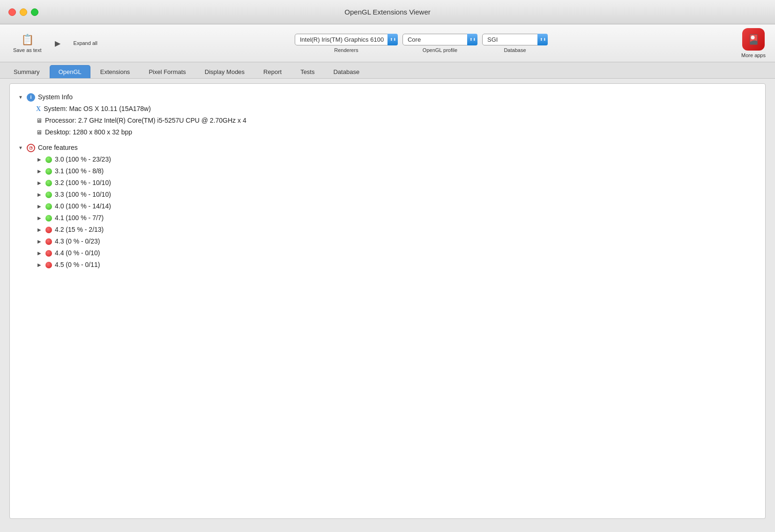 Image resolution: width=775 pixels, height=532 pixels. I want to click on expand-all-button: Expand all, so click(85, 43).